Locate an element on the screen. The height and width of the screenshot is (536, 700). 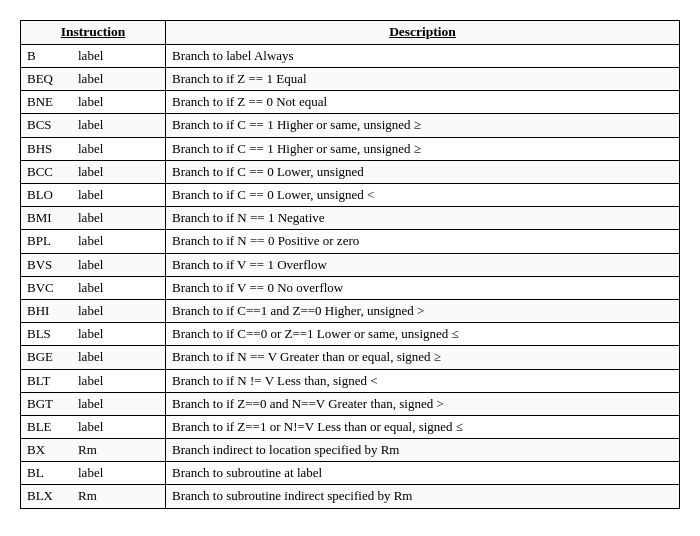
instruction-cell: BCSlabel is located at coordinates (94, 126).